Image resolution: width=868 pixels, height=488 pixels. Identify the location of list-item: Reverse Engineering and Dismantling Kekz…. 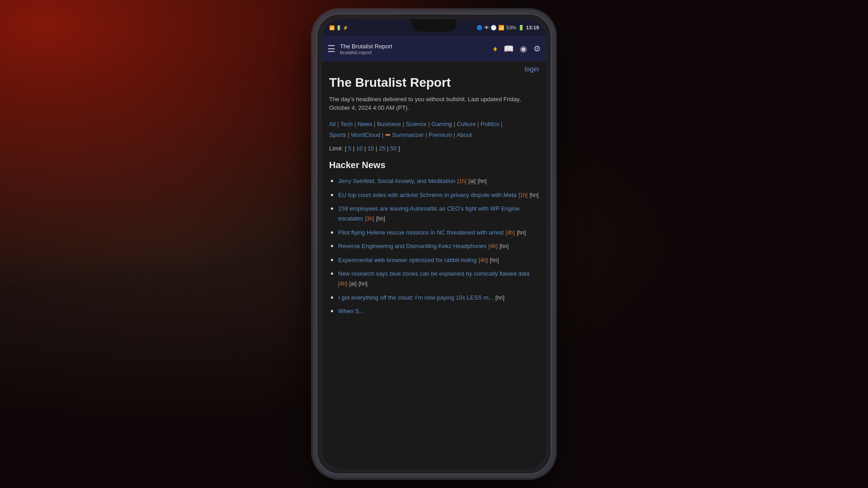
(439, 246).